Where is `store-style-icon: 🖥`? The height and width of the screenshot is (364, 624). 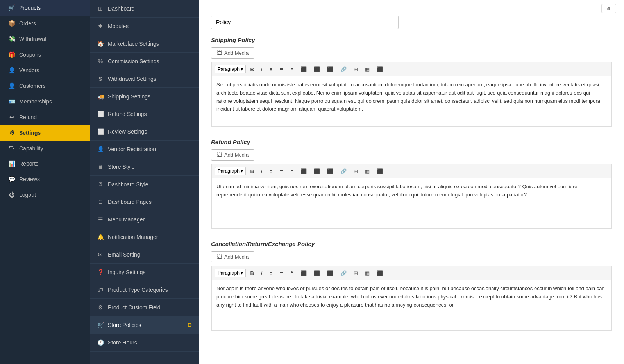
store-style-icon: 🖥 is located at coordinates (100, 167).